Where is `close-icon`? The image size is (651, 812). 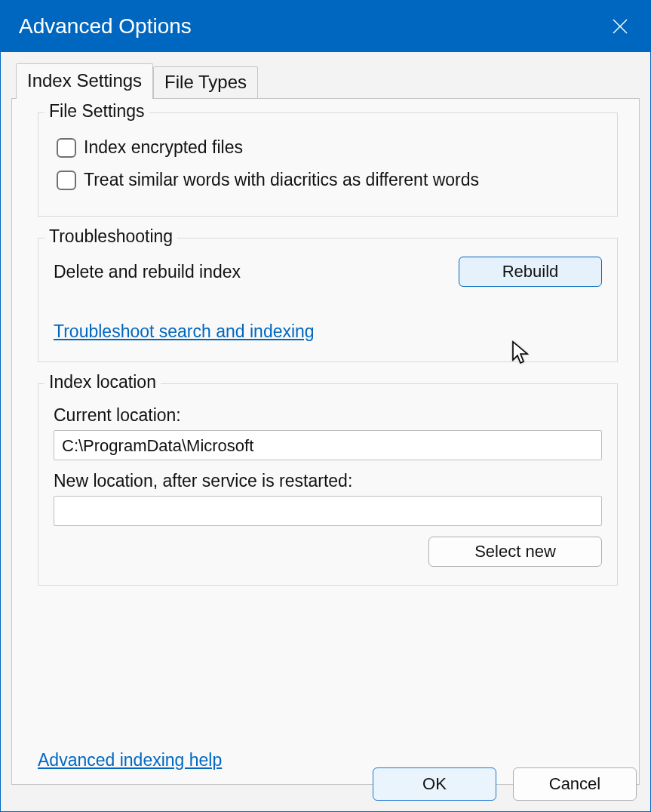
close-icon is located at coordinates (620, 26).